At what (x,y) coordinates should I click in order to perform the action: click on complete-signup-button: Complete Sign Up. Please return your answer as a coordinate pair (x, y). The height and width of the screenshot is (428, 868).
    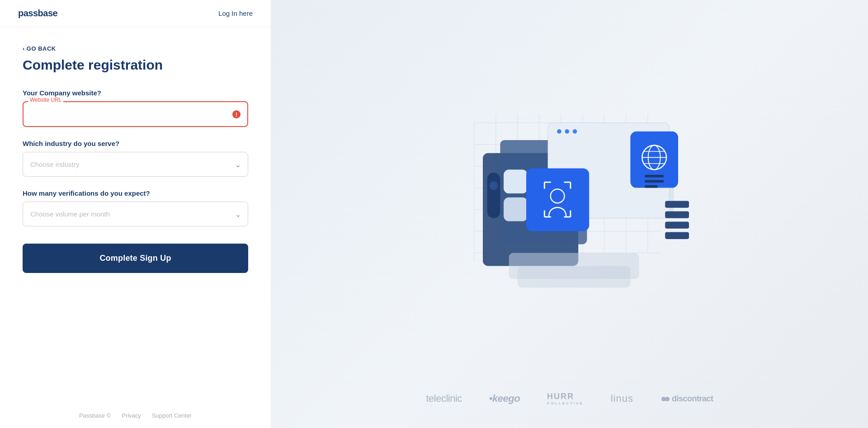
    Looking at the image, I should click on (136, 259).